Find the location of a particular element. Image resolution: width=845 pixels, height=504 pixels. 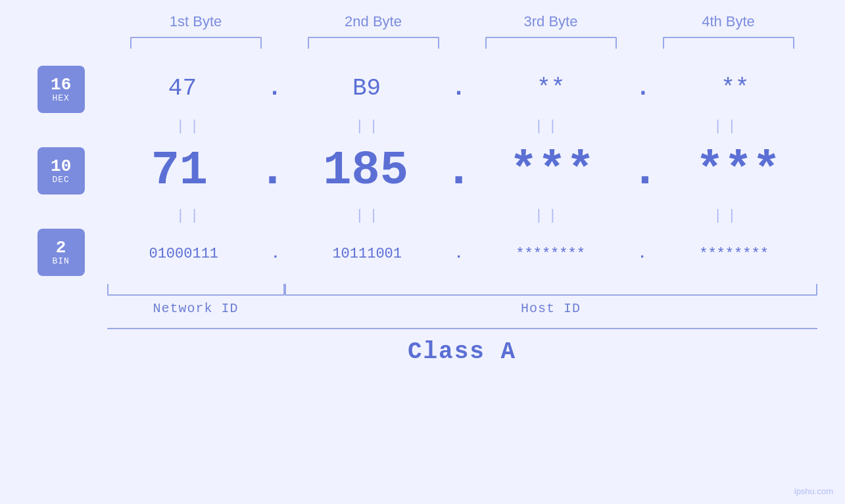

byte2-header: 2nd Byte is located at coordinates (374, 22).